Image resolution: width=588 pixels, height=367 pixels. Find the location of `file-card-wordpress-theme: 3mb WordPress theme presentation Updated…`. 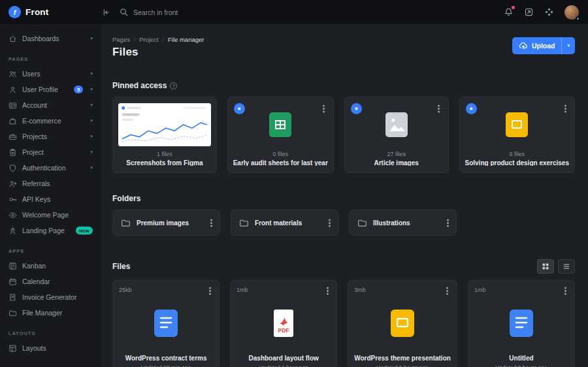

file-card-wordpress-theme: 3mb WordPress theme presentation Updated… is located at coordinates (402, 324).